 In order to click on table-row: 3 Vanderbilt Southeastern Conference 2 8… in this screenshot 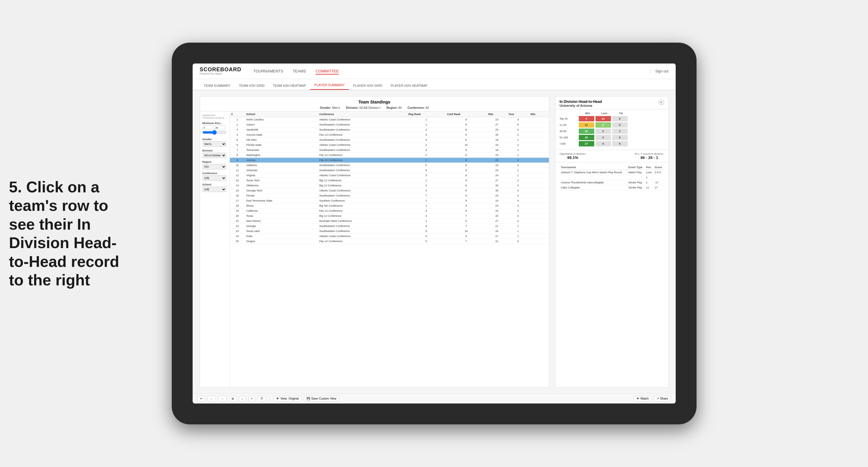, I will do `click(390, 130)`.